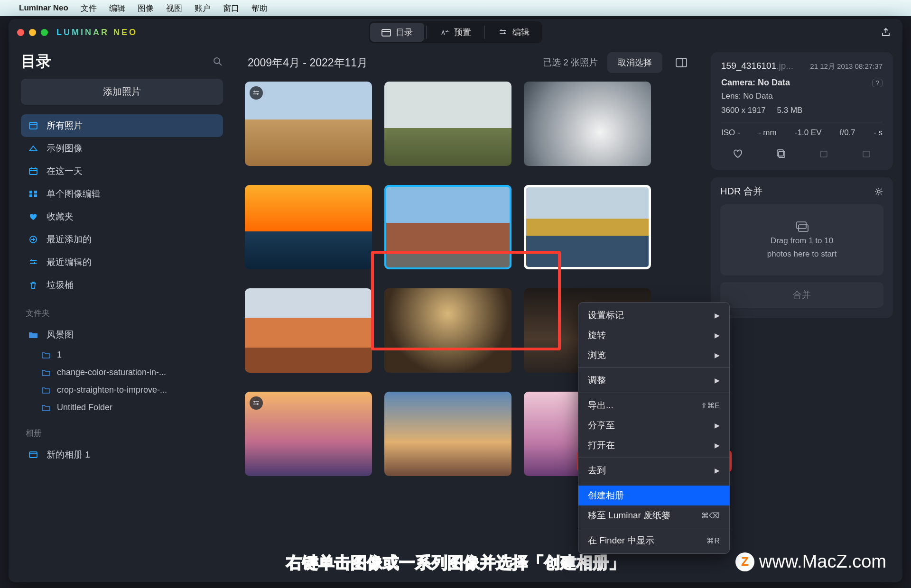 The height and width of the screenshot is (588, 911). I want to click on favorite-button, so click(738, 154).